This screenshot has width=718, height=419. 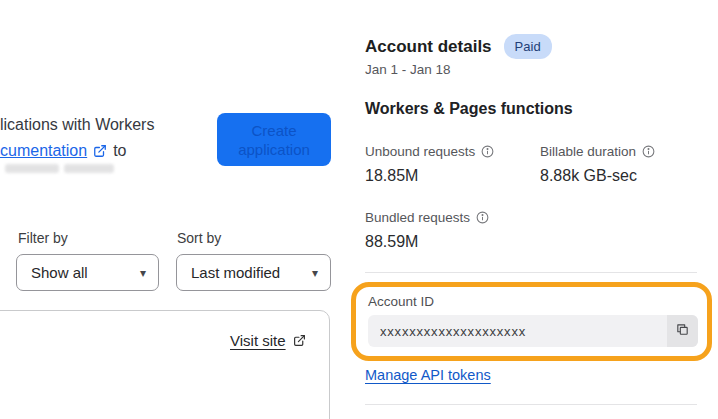 What do you see at coordinates (392, 242) in the screenshot?
I see `stat-value-bundled-requests: 88.59M` at bounding box center [392, 242].